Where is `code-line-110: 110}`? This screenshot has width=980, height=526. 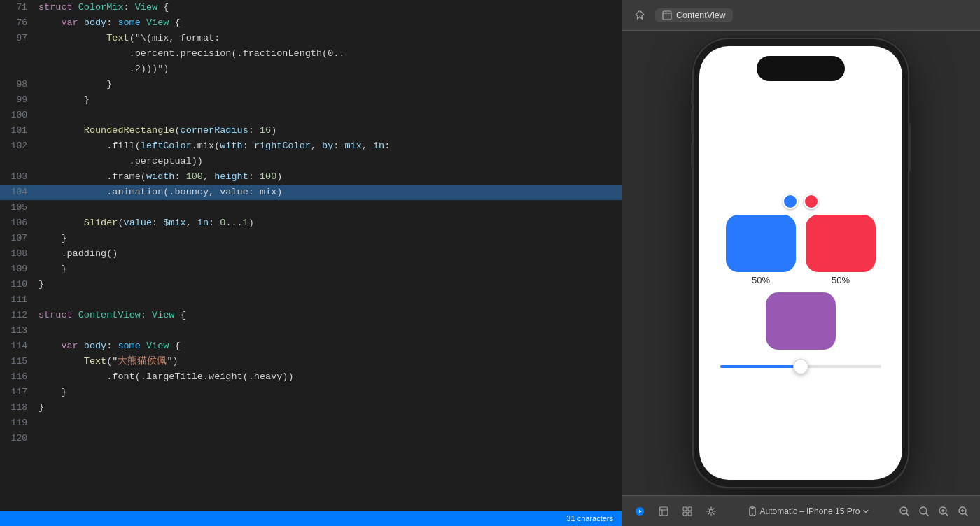 code-line-110: 110} is located at coordinates (311, 285).